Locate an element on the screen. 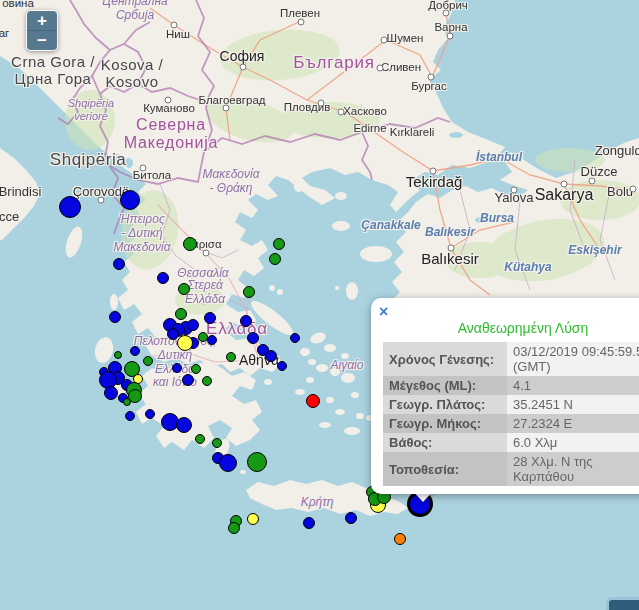 Image resolution: width=639 pixels, height=610 pixels. popup-row-value: 4.1 is located at coordinates (573, 386).